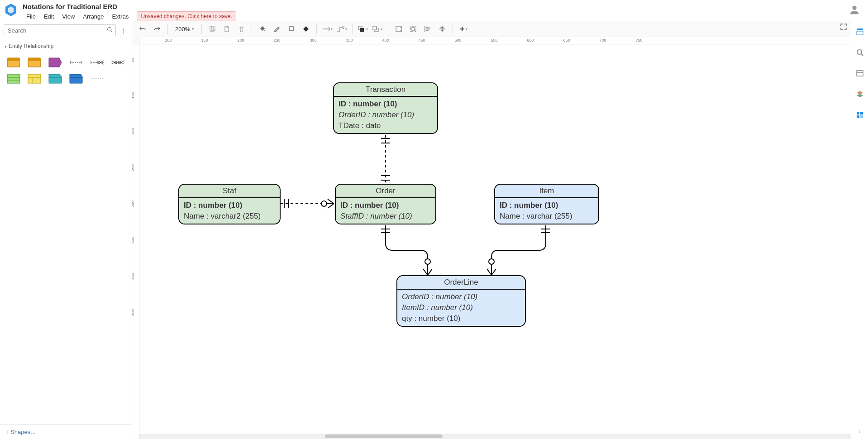 This screenshot has width=868, height=439. Describe the element at coordinates (14, 79) in the screenshot. I see `shape-entity-green` at that location.